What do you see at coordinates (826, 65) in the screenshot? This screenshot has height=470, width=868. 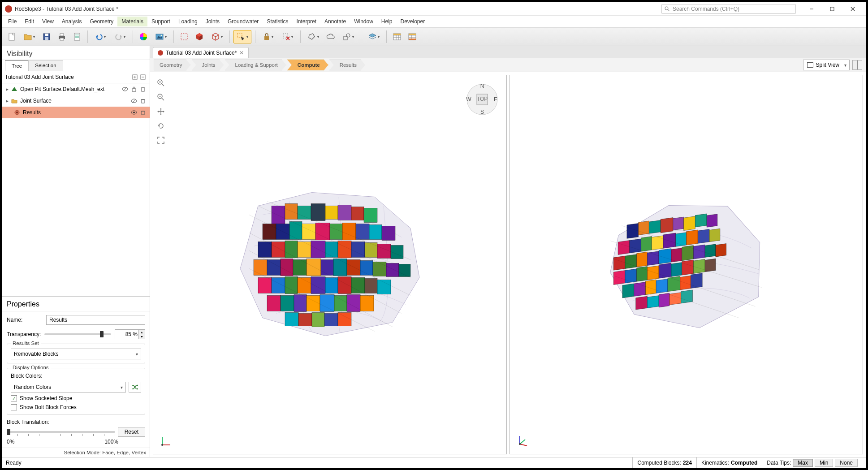 I see `split-view-select: Split View` at bounding box center [826, 65].